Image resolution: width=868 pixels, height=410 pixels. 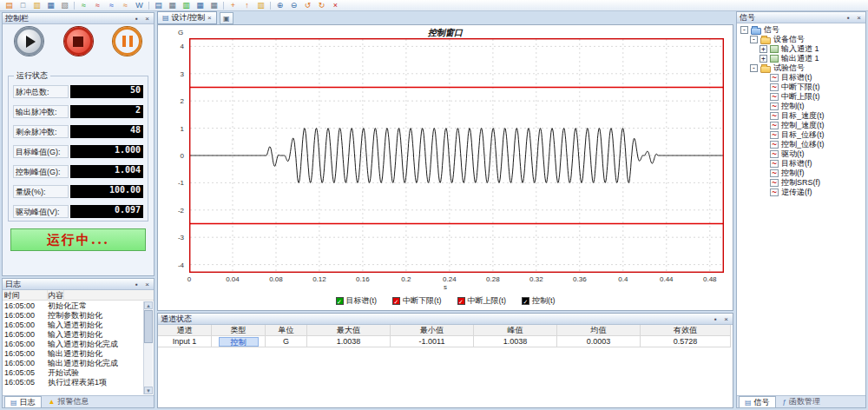 What do you see at coordinates (9, 5) in the screenshot?
I see `project-icon: ▤` at bounding box center [9, 5].